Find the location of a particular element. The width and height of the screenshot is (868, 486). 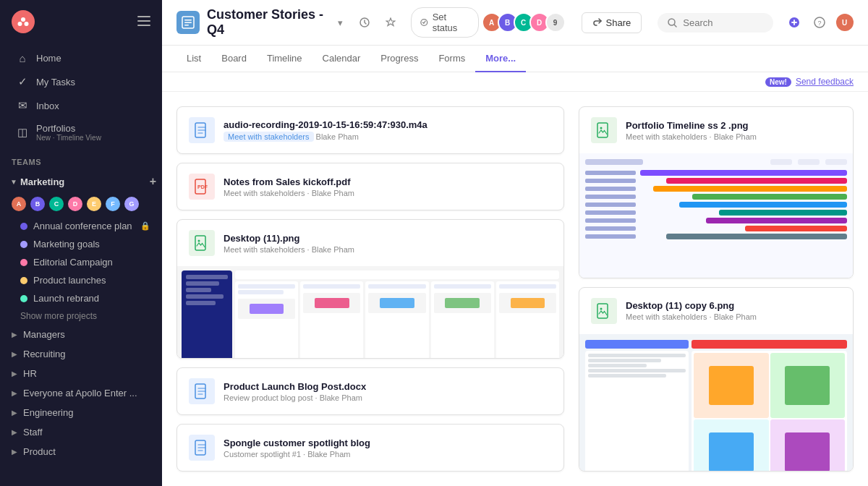

send-feedback-link: Send feedback is located at coordinates (825, 82).